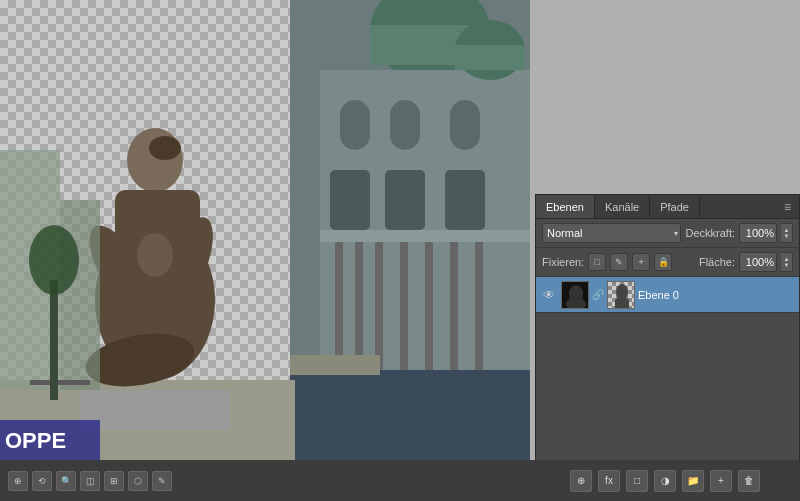 This screenshot has height=501, width=800. I want to click on blend-mode-wrapper: Normal Auflösen Abdunkeln Multiplizieren…, so click(612, 233).